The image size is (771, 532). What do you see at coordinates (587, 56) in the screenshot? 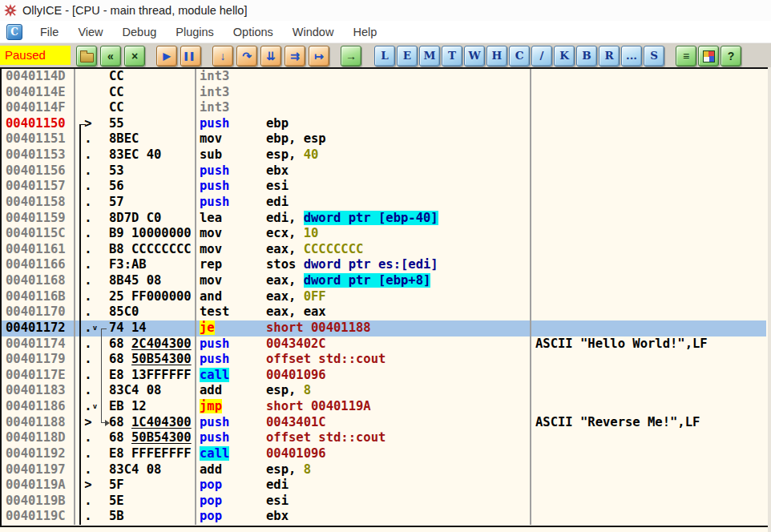
I see `breakpoints-window-button: B` at bounding box center [587, 56].